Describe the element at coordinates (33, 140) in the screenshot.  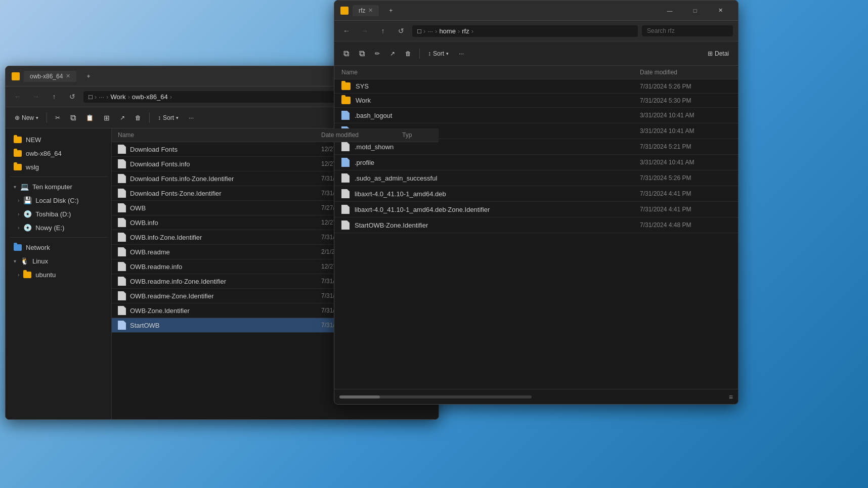
I see `sidebar-label-new: NEW` at that location.